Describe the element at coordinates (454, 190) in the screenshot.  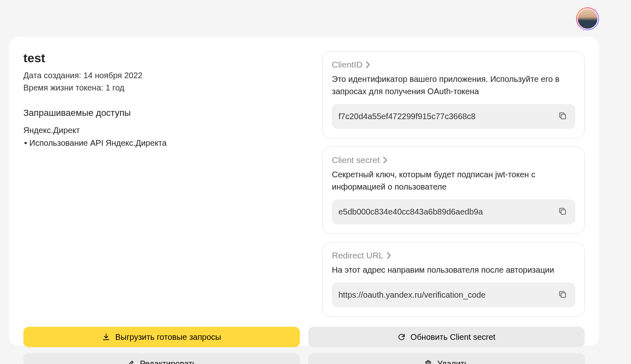
I see `client-secret-block: Client secret Секретный ключ, которым бу…` at that location.